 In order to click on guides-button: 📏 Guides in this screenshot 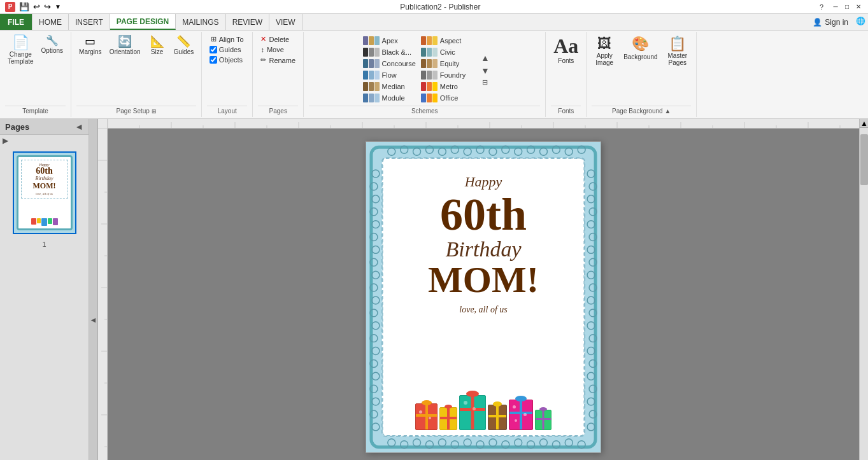, I will do `click(184, 46)`.